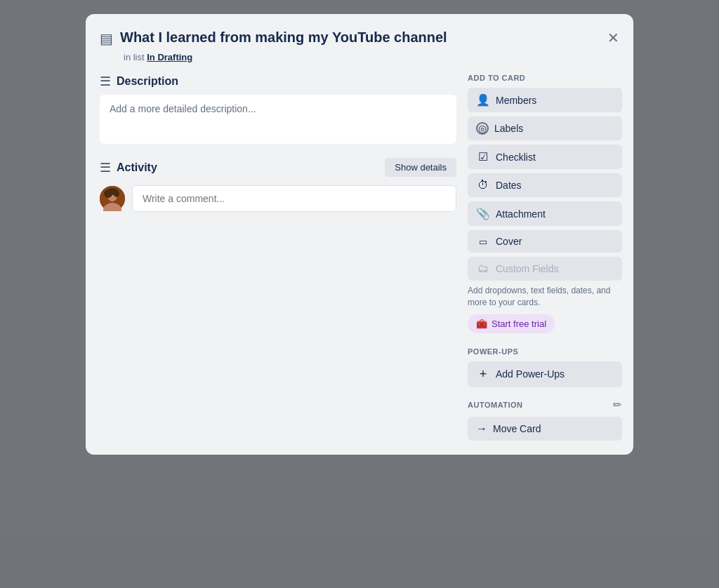  Describe the element at coordinates (482, 324) in the screenshot. I see `trial-icon: 🧰` at that location.